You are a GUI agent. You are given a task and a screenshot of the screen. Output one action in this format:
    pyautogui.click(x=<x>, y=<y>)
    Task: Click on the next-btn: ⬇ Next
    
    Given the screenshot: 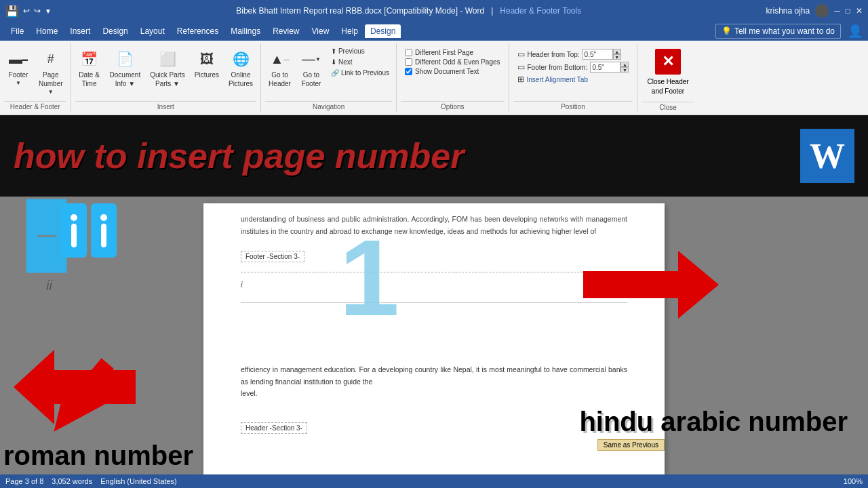 What is the action you would take?
    pyautogui.click(x=360, y=62)
    